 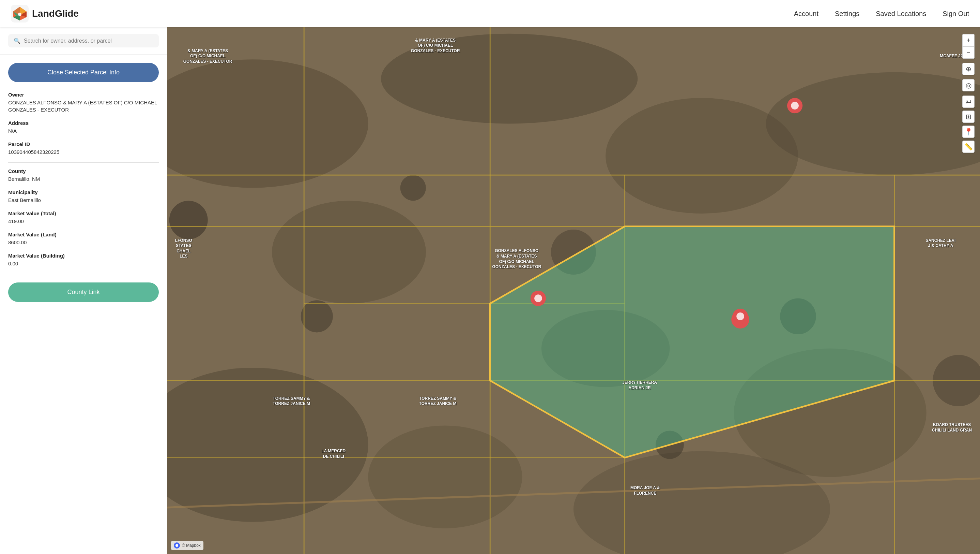 What do you see at coordinates (969, 117) in the screenshot?
I see `layers-button: ⊞` at bounding box center [969, 117].